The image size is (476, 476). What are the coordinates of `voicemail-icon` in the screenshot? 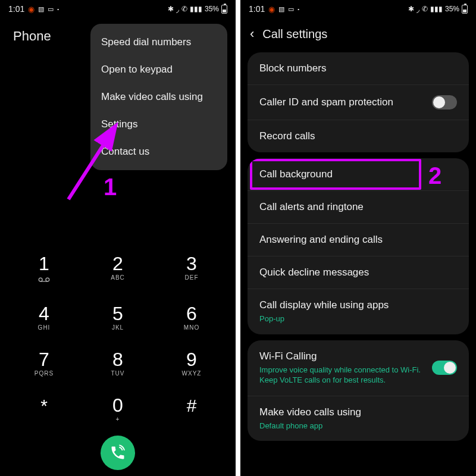 It's located at (44, 280).